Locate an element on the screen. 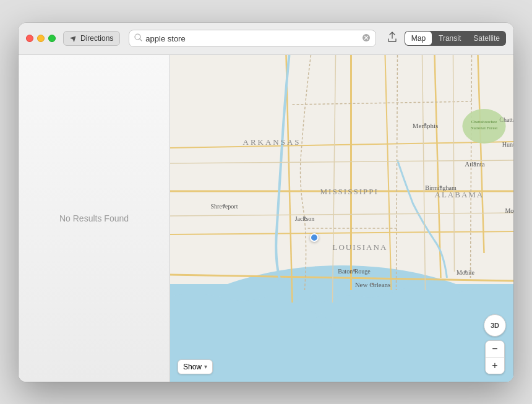  svg-text: National Forest is located at coordinates (484, 128).